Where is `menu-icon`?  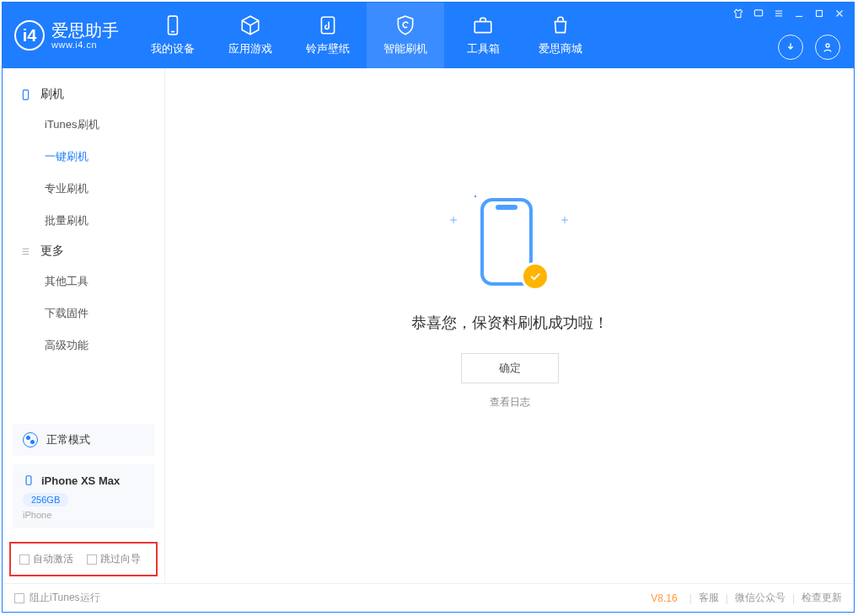 menu-icon is located at coordinates (779, 13).